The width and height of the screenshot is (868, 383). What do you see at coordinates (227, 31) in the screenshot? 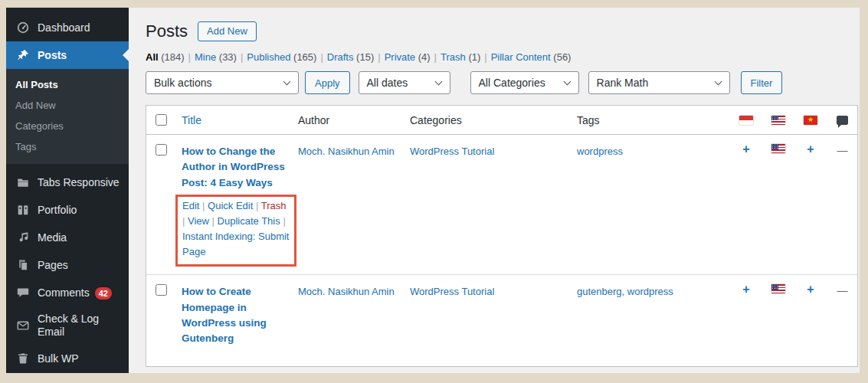
I see `add-new-button: Add New` at bounding box center [227, 31].